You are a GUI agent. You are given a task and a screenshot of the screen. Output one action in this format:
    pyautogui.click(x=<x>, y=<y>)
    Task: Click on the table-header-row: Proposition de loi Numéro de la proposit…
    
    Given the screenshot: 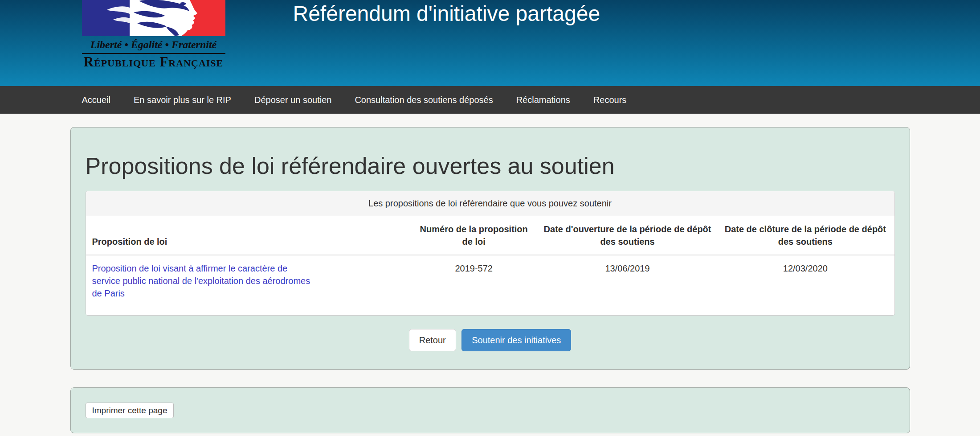 What is the action you would take?
    pyautogui.click(x=490, y=235)
    